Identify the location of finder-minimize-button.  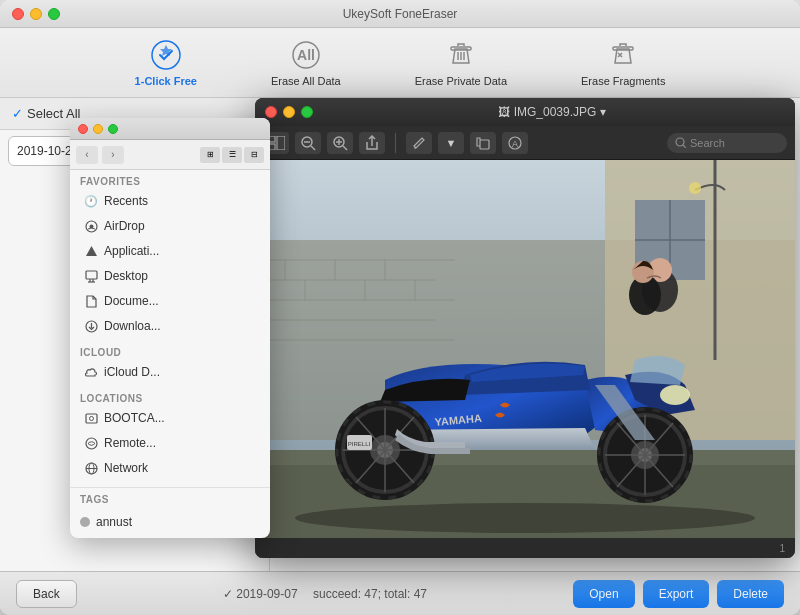
(98, 129).